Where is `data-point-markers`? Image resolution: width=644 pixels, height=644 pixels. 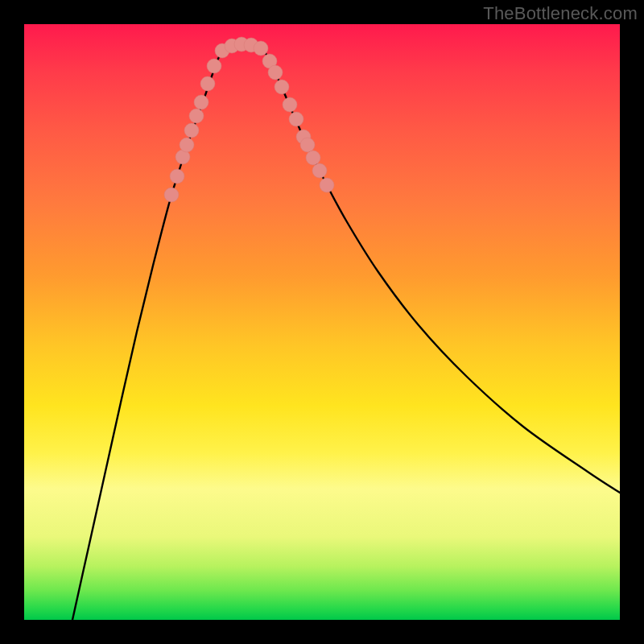
data-point-markers is located at coordinates (250, 119).